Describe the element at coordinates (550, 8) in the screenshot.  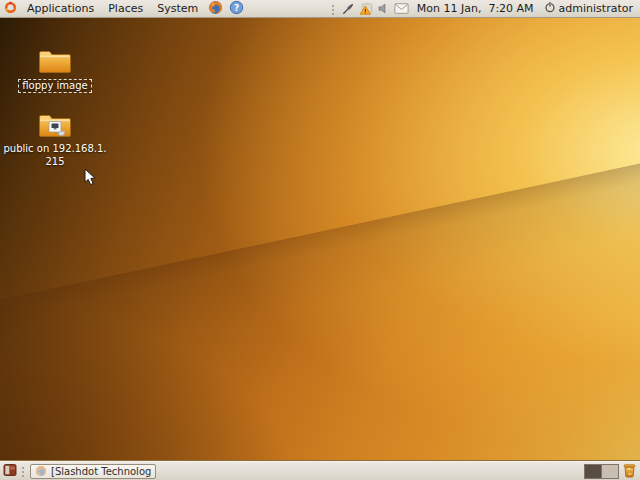
I see `power-icon` at that location.